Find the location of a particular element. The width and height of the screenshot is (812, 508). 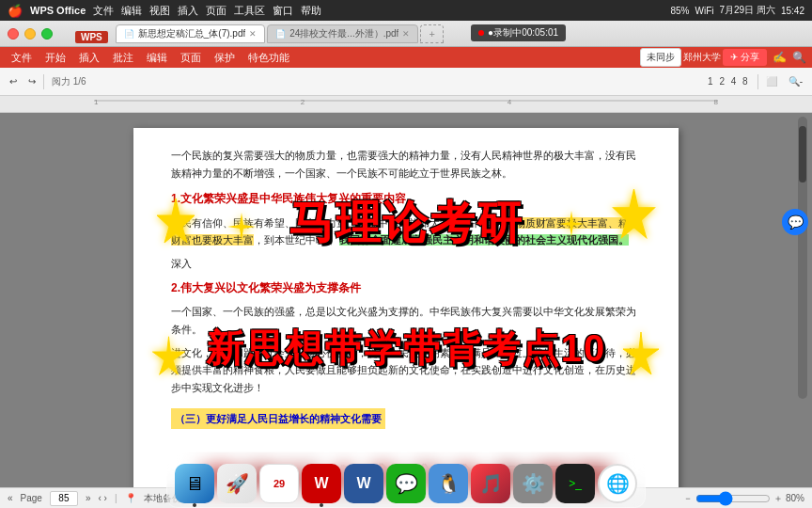

dock-wechat: 💬 is located at coordinates (406, 484).